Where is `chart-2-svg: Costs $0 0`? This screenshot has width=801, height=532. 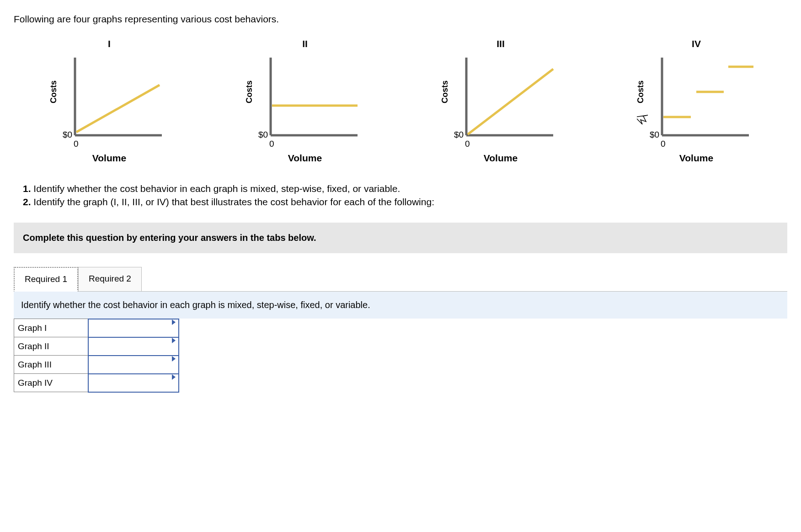
chart-2-svg: Costs $0 0 is located at coordinates (305, 101).